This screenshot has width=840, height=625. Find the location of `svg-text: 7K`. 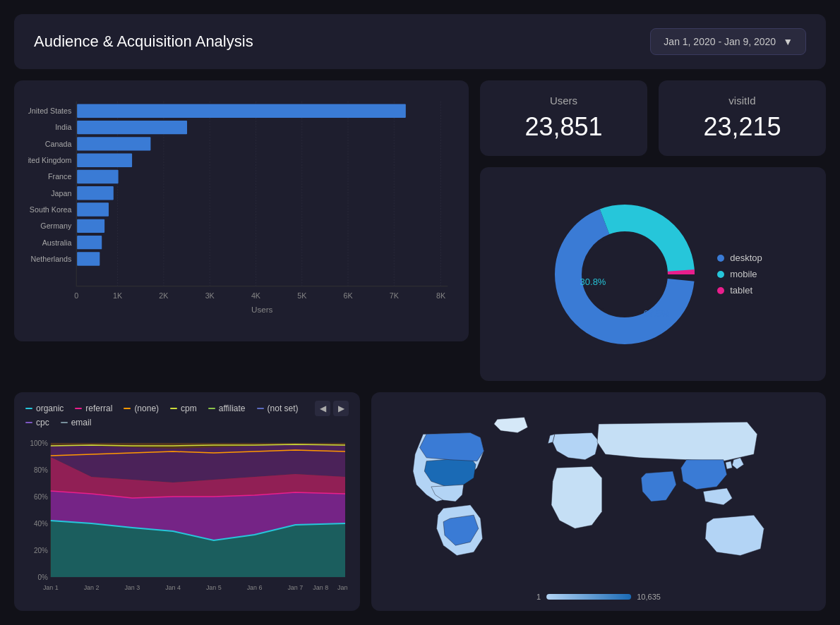

svg-text: 7K is located at coordinates (395, 296).